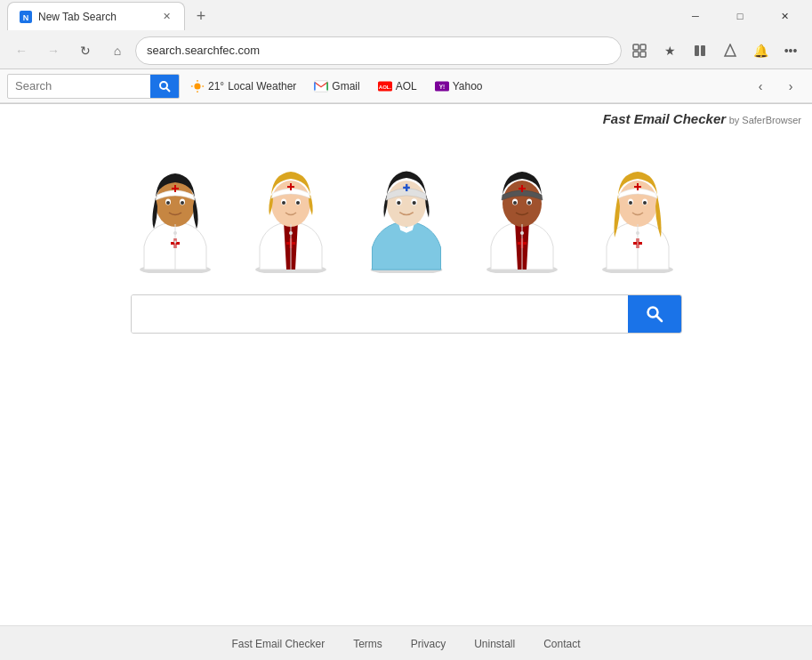 This screenshot has height=660, width=812. What do you see at coordinates (201, 16) in the screenshot?
I see `new-tab-button: +` at bounding box center [201, 16].